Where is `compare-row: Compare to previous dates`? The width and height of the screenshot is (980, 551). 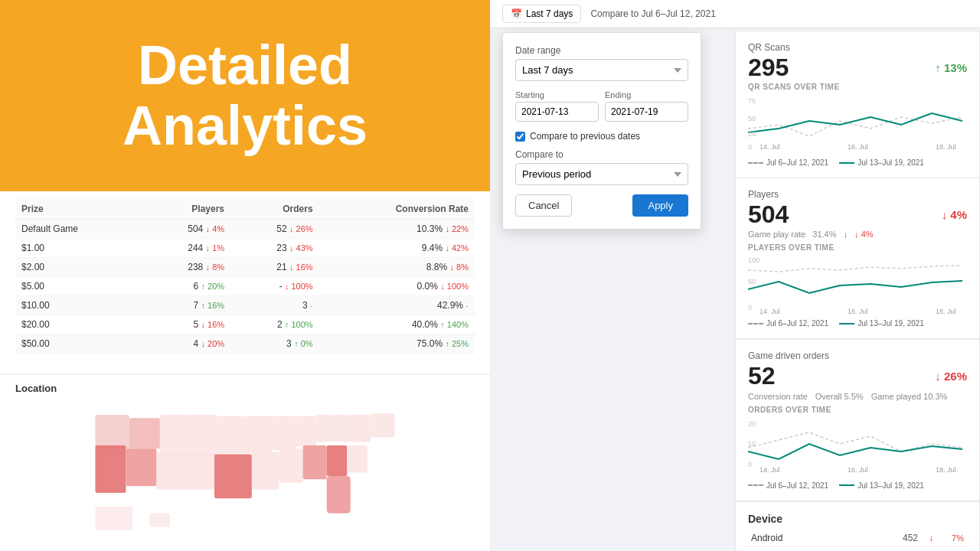 compare-row: Compare to previous dates is located at coordinates (602, 136).